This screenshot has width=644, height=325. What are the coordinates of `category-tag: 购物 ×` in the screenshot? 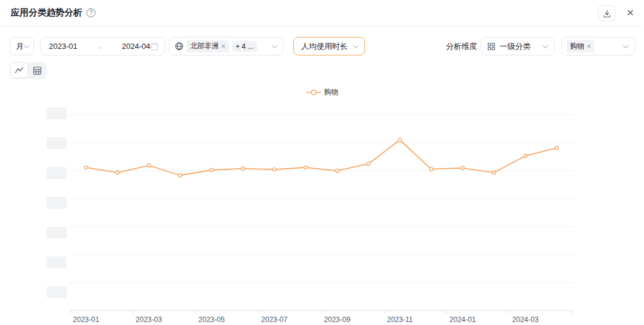 It's located at (581, 47).